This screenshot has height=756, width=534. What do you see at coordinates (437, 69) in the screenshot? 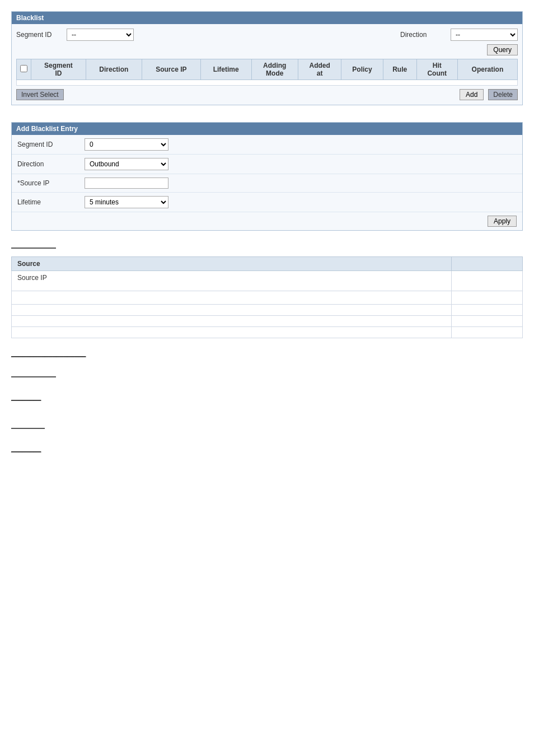
I see `col-hit-count: HitCount` at bounding box center [437, 69].